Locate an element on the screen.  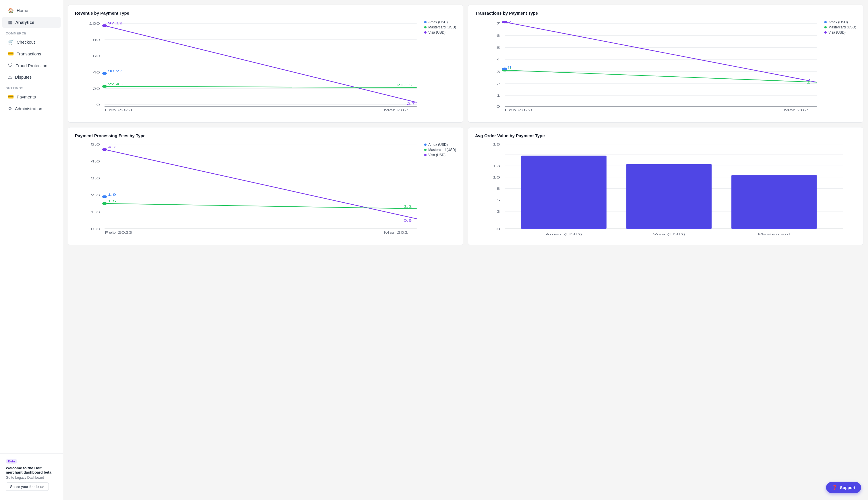
svg-text: 2 is located at coordinates (808, 82).